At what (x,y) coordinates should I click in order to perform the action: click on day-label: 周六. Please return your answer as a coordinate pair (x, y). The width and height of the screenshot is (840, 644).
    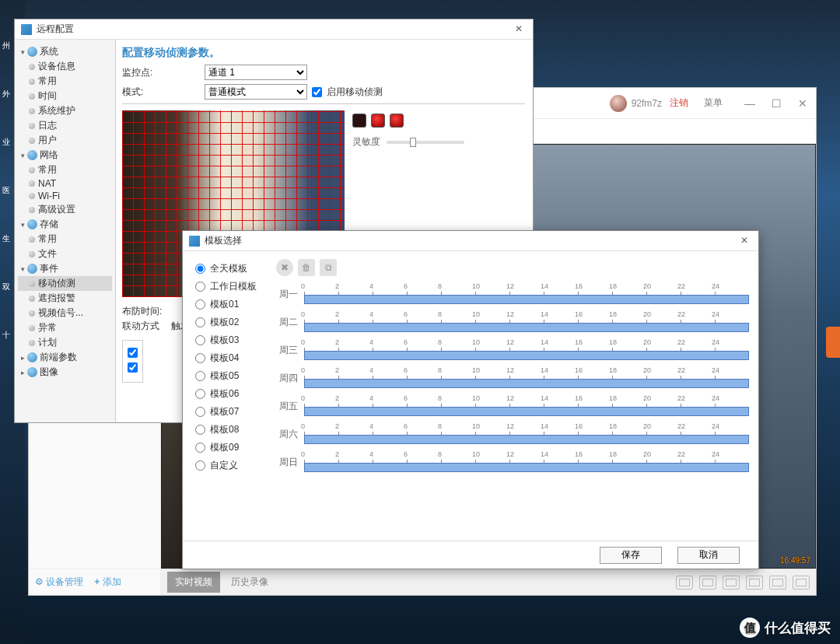
    Looking at the image, I should click on (287, 434).